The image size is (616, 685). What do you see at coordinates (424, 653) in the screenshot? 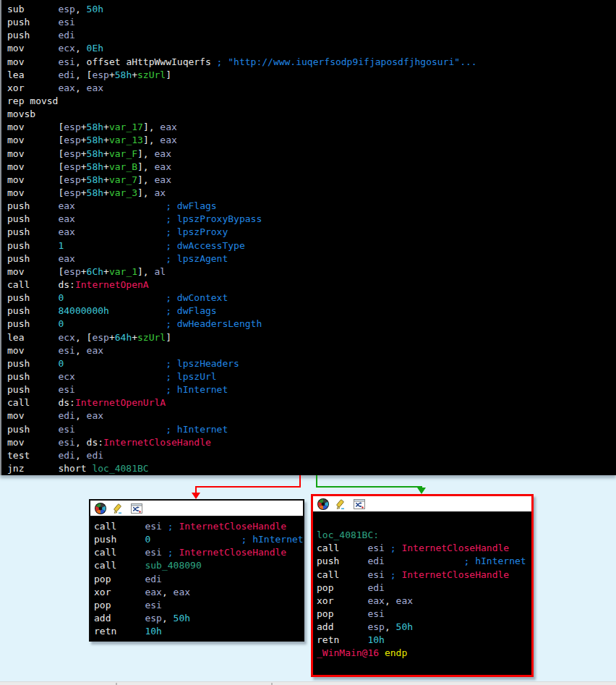
I see `asm-line: _WinMain@16 endp` at bounding box center [424, 653].